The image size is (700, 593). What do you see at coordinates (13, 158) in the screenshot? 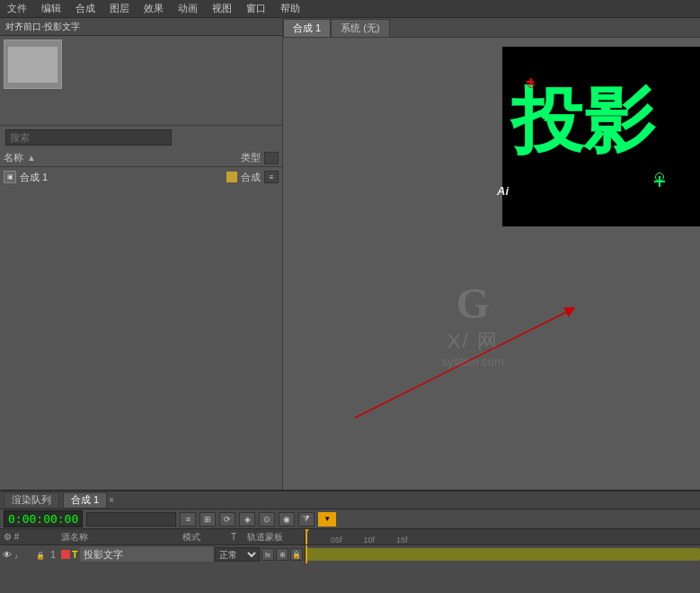
I see `name-col-label: 名称` at bounding box center [13, 158].